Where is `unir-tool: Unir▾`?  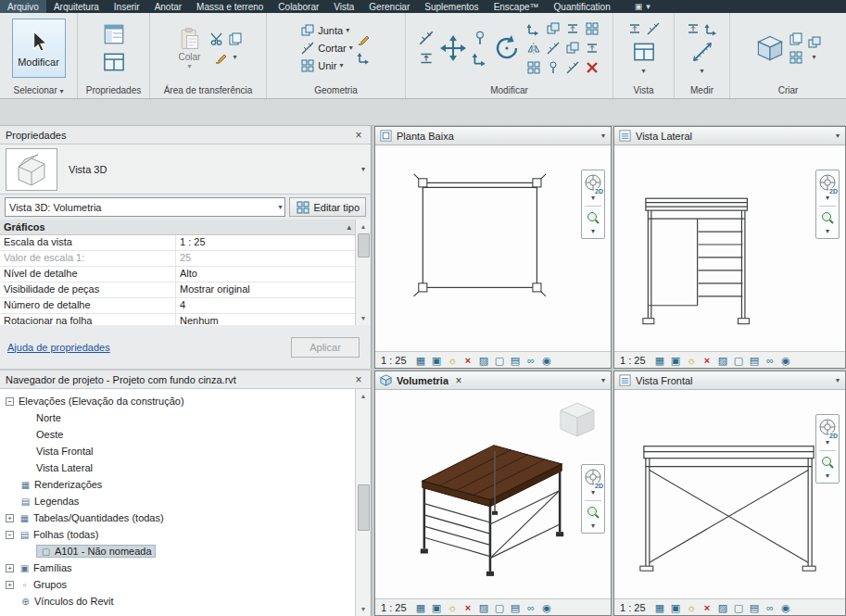
unir-tool: Unir▾ is located at coordinates (326, 66).